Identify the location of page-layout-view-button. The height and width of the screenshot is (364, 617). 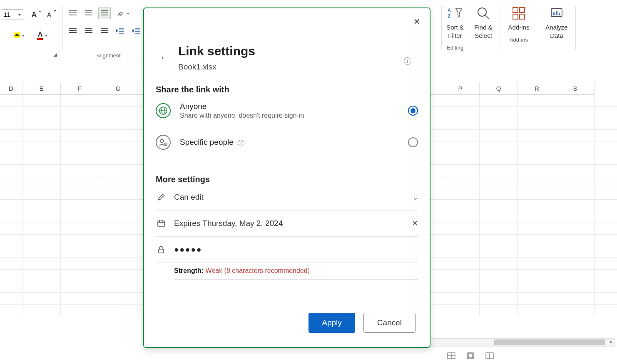
(470, 356).